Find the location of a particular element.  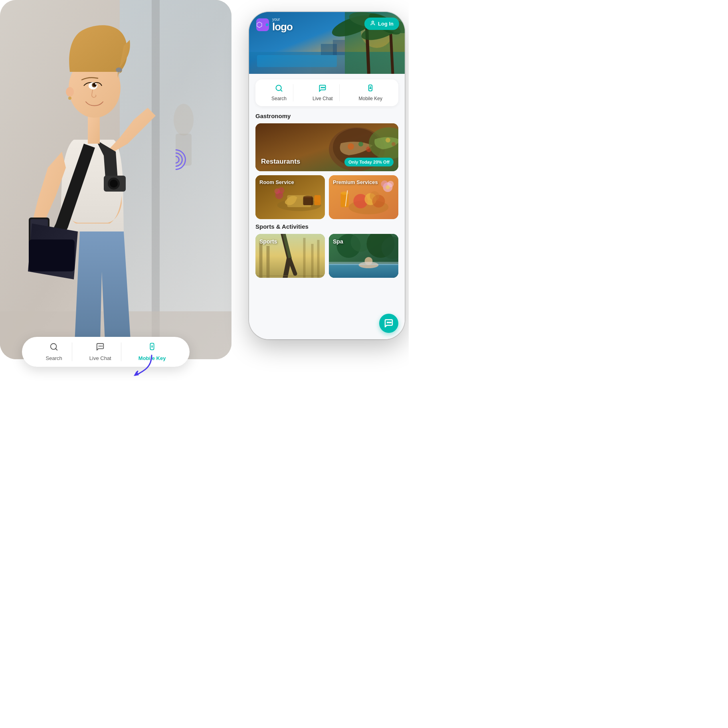

phone-mockup: your logo Log In is located at coordinates (327, 176).